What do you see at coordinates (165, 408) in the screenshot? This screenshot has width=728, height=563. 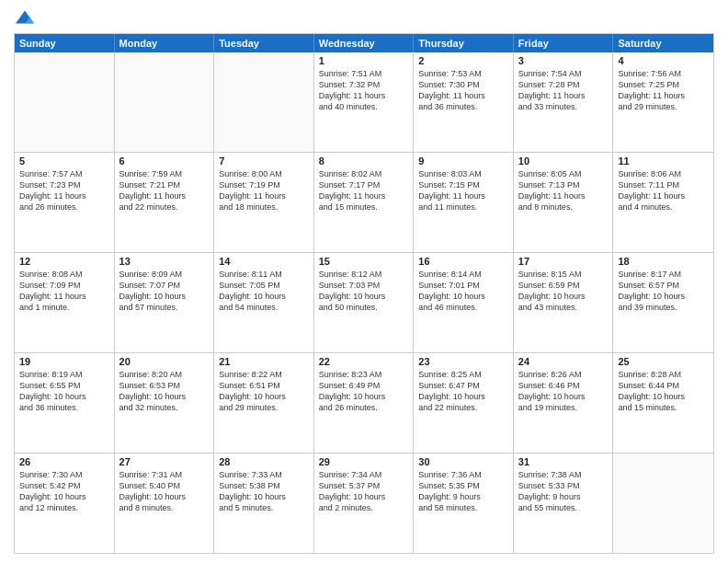 I see `cell-line: and 32 minutes.` at bounding box center [165, 408].